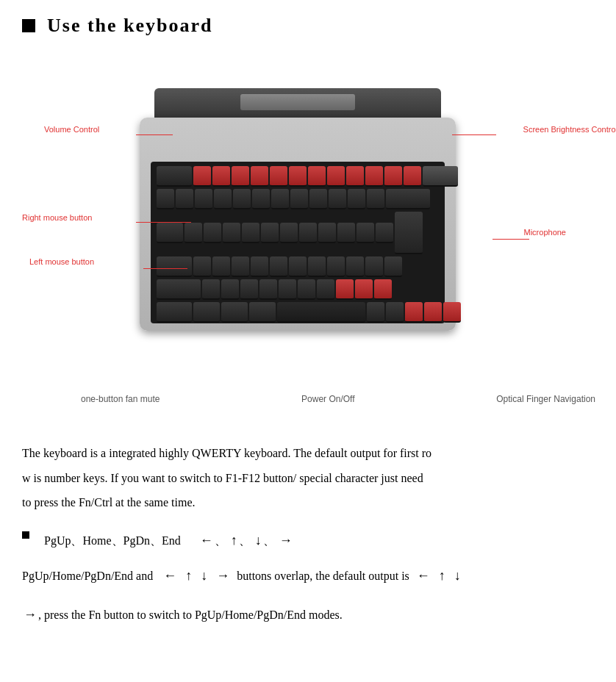 The height and width of the screenshot is (682, 616). Describe the element at coordinates (174, 267) in the screenshot. I see `key-caps` at that location.